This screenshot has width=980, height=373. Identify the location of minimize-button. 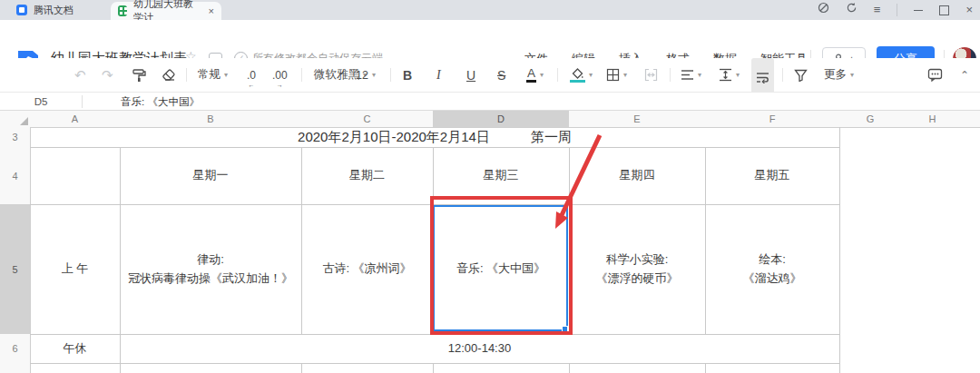
(918, 10).